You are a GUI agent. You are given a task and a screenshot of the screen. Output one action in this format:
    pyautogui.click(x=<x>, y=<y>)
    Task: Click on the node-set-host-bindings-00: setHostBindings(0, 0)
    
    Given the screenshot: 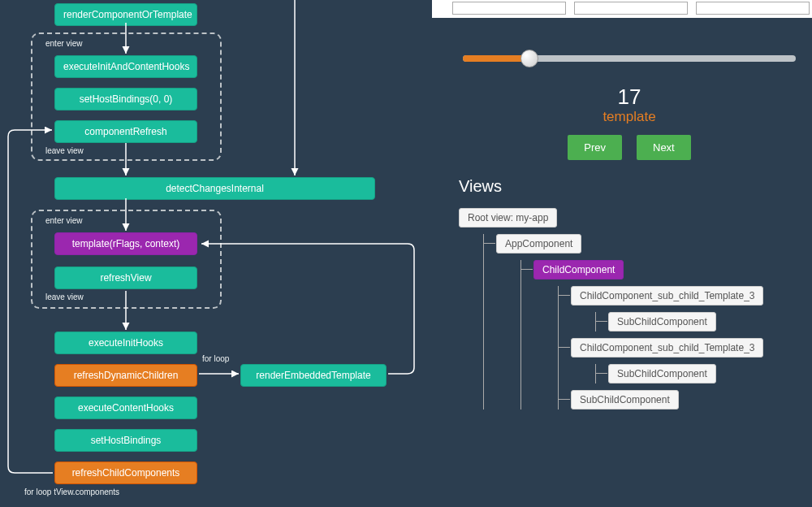 What is the action you would take?
    pyautogui.click(x=126, y=99)
    